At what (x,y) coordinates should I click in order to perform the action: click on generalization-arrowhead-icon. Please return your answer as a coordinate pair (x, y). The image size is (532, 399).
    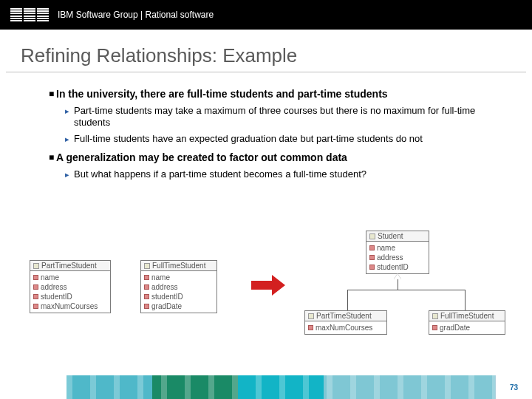
    Looking at the image, I should click on (398, 276).